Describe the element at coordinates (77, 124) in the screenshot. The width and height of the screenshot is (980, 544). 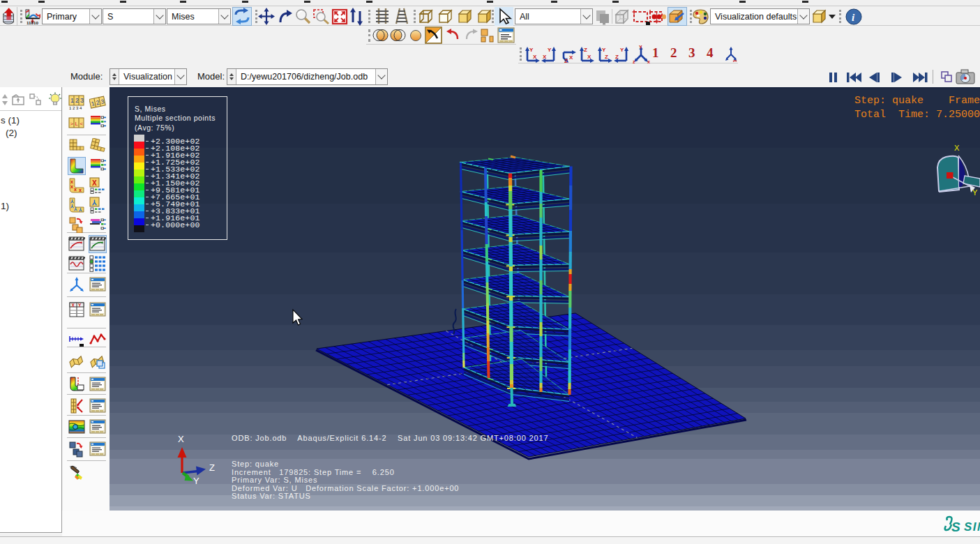
I see `svg-text: L` at that location.